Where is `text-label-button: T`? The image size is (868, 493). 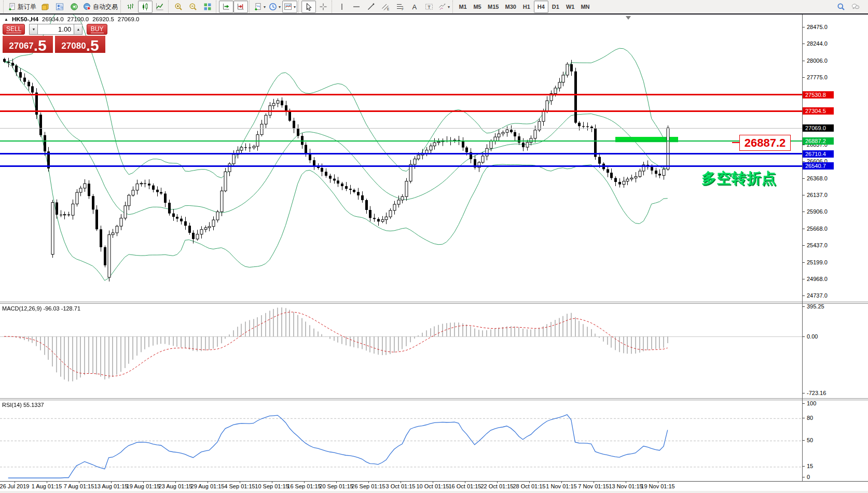 text-label-button: T is located at coordinates (429, 7).